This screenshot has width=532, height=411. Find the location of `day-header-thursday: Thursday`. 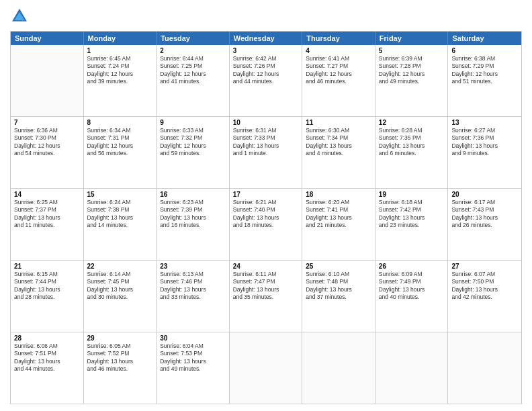

day-header-thursday: Thursday is located at coordinates (339, 38).